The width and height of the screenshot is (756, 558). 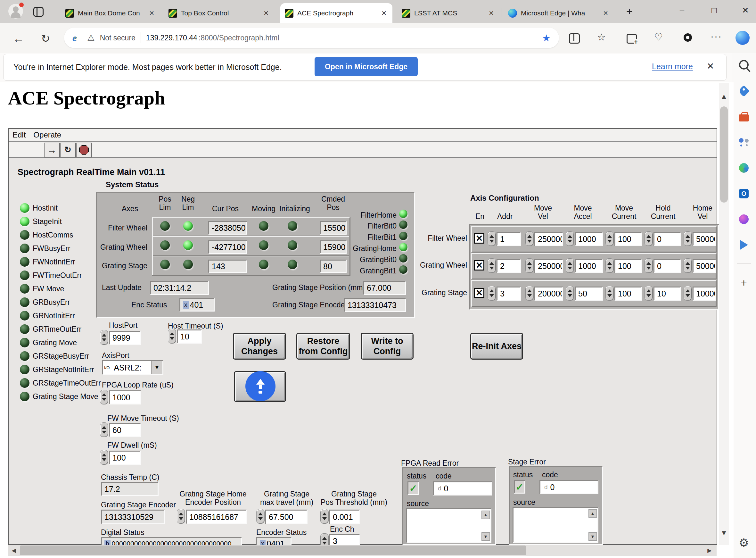 What do you see at coordinates (632, 39) in the screenshot?
I see `collections-icon` at bounding box center [632, 39].